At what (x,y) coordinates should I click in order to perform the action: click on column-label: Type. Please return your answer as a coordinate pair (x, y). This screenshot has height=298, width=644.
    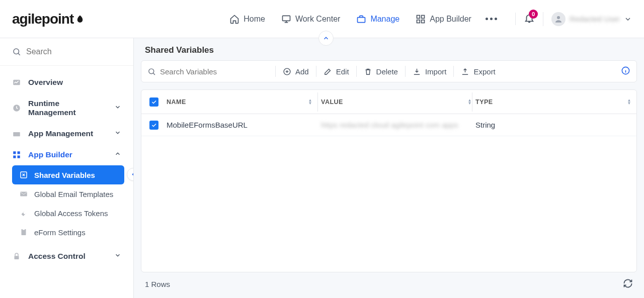
    Looking at the image, I should click on (484, 102).